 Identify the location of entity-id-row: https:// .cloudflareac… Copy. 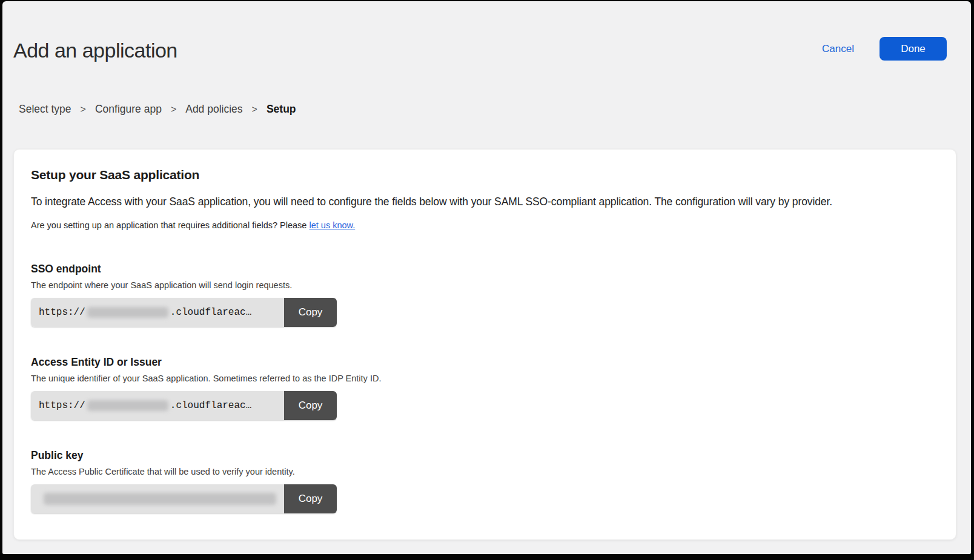
(184, 406).